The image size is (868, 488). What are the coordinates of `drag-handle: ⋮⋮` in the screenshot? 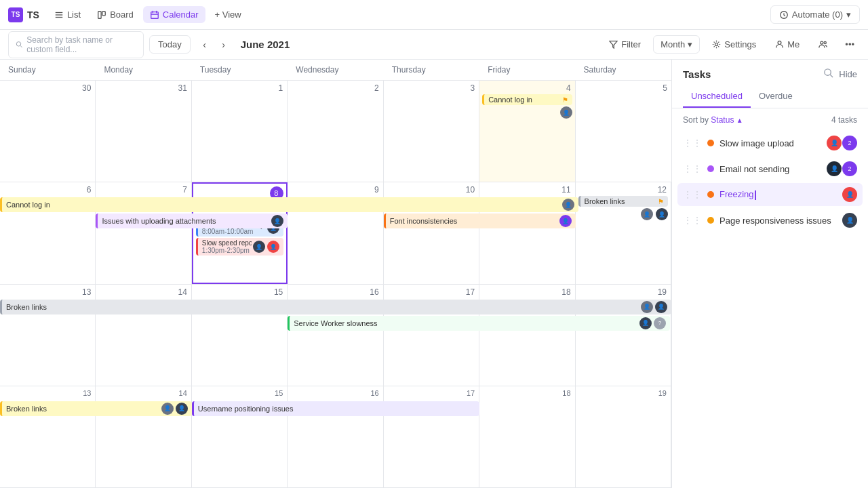 It's located at (692, 143).